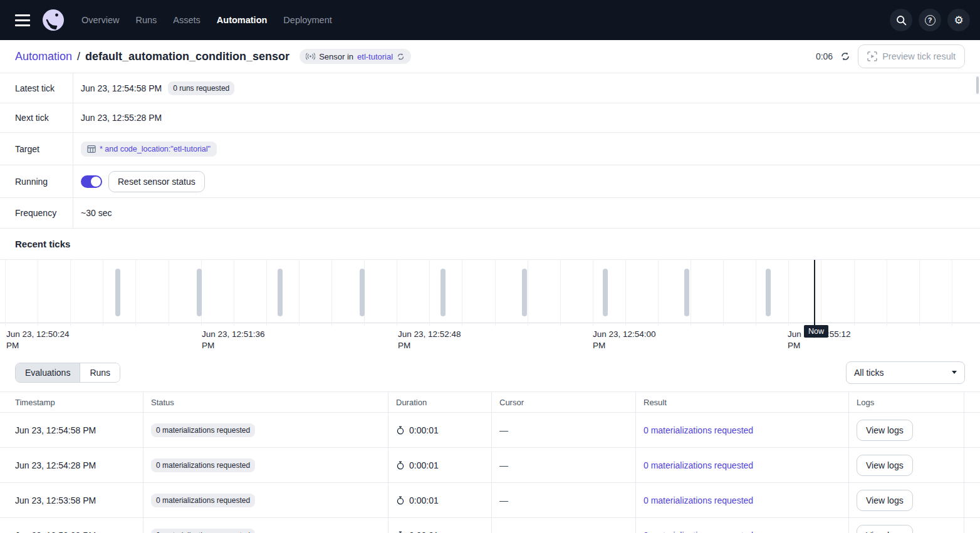 This screenshot has width=980, height=533. What do you see at coordinates (490, 500) in the screenshot?
I see `table-row: Jun 23, 12:53:58 PM0 materializations re…` at bounding box center [490, 500].